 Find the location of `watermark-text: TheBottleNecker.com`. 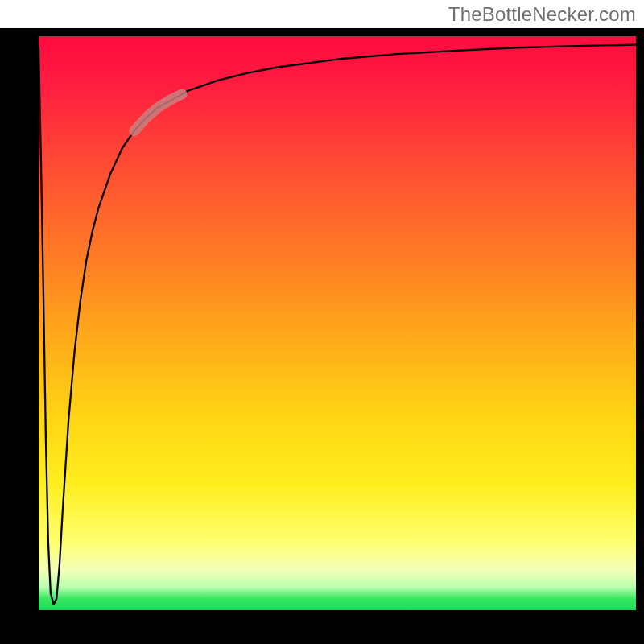

watermark-text: TheBottleNecker.com is located at coordinates (543, 14).